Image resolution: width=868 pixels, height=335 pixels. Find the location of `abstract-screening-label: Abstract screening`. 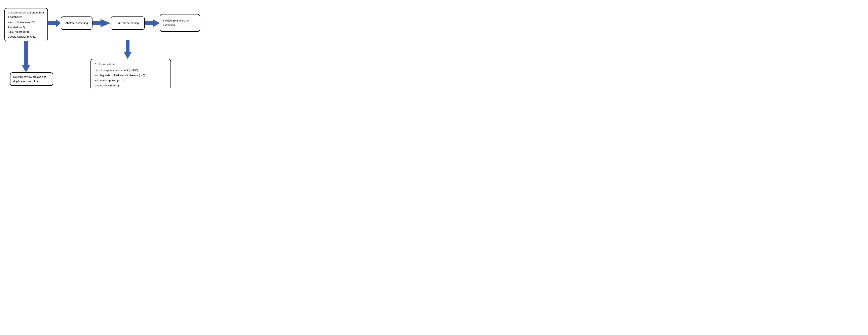

abstract-screening-label: Abstract screening is located at coordinates (77, 23).